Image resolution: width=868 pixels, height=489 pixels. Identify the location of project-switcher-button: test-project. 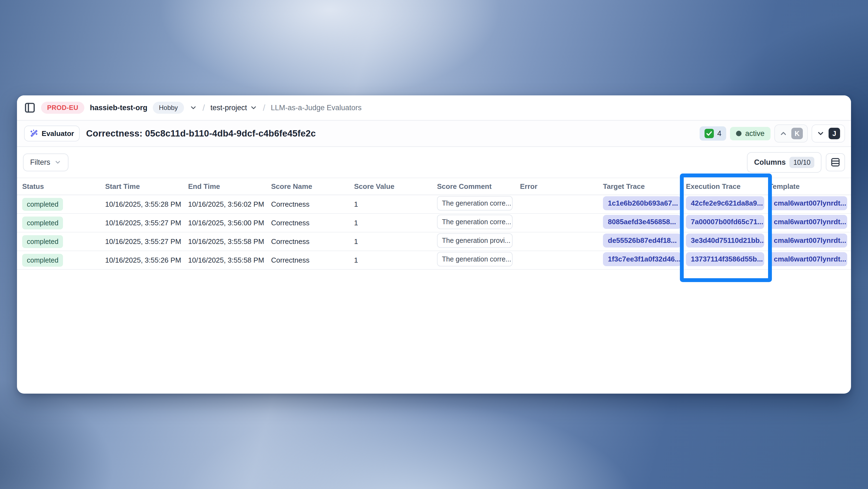
(234, 108).